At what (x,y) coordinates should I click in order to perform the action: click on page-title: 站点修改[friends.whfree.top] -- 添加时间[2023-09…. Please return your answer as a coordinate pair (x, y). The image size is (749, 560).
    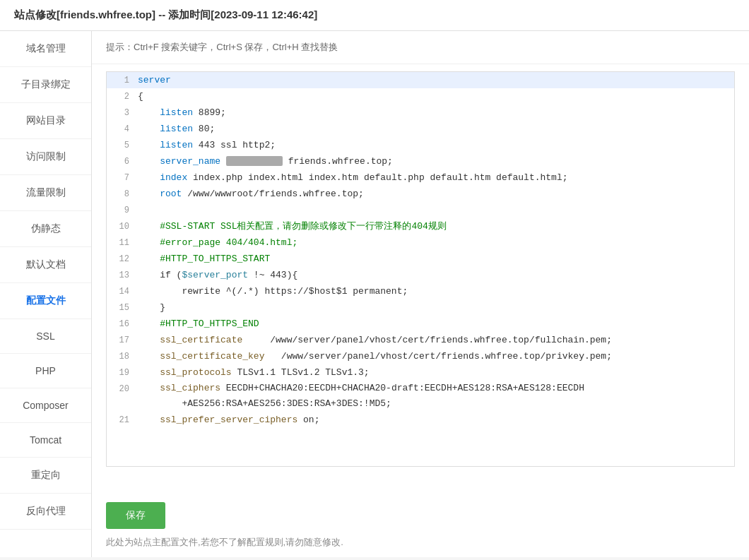
    Looking at the image, I should click on (374, 16).